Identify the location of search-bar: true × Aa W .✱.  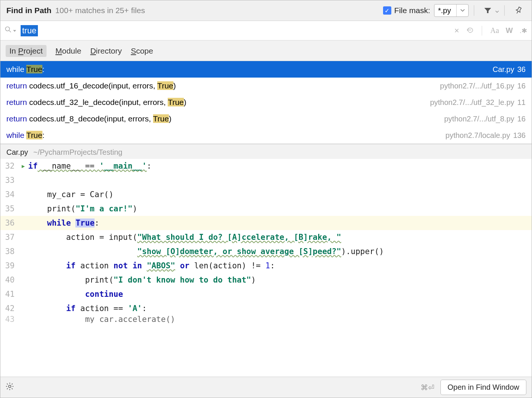
(266, 31).